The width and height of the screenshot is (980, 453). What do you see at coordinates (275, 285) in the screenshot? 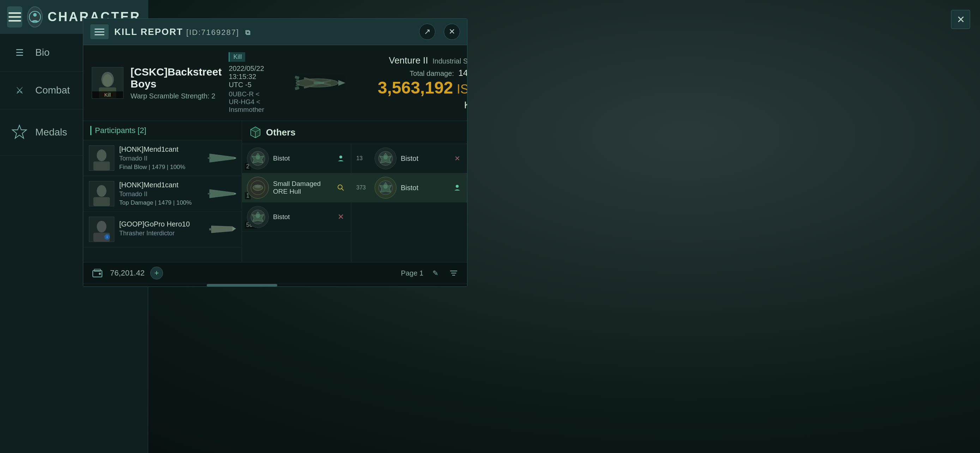
I see `modal-scrollbar` at bounding box center [275, 285].